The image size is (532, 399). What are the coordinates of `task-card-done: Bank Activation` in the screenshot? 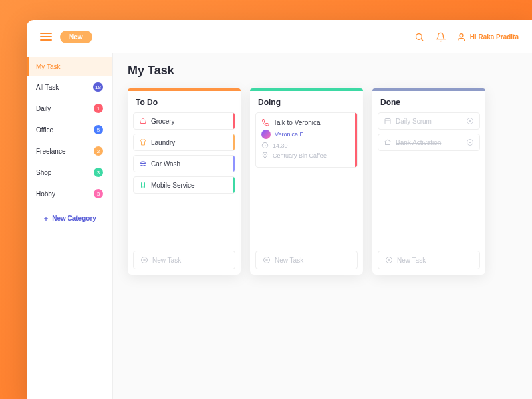 It's located at (429, 142).